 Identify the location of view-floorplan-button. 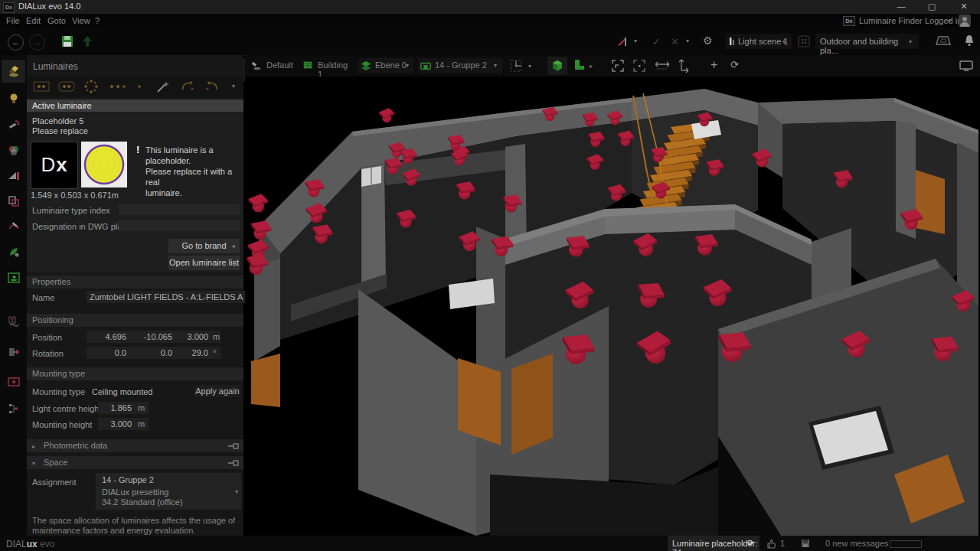
(580, 65).